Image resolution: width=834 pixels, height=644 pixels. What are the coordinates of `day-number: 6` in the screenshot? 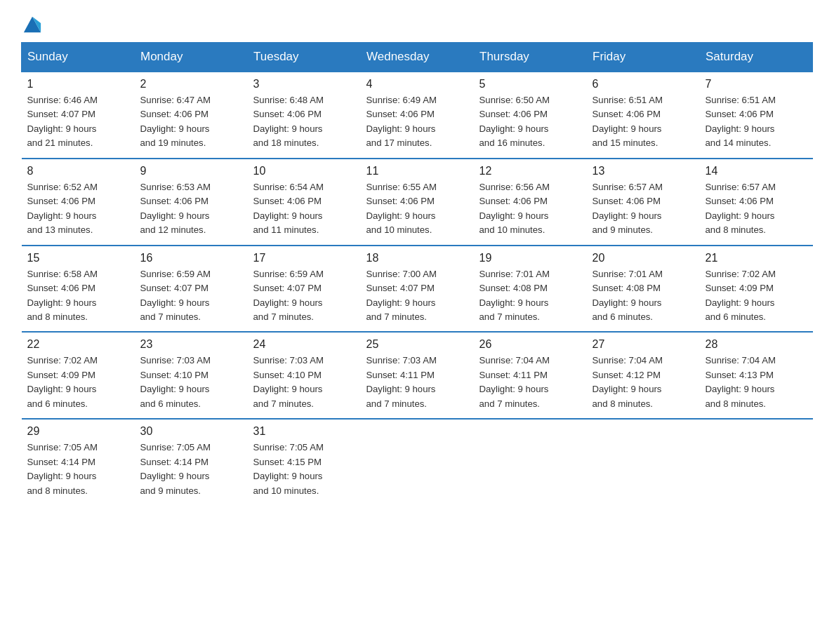 It's located at (643, 84).